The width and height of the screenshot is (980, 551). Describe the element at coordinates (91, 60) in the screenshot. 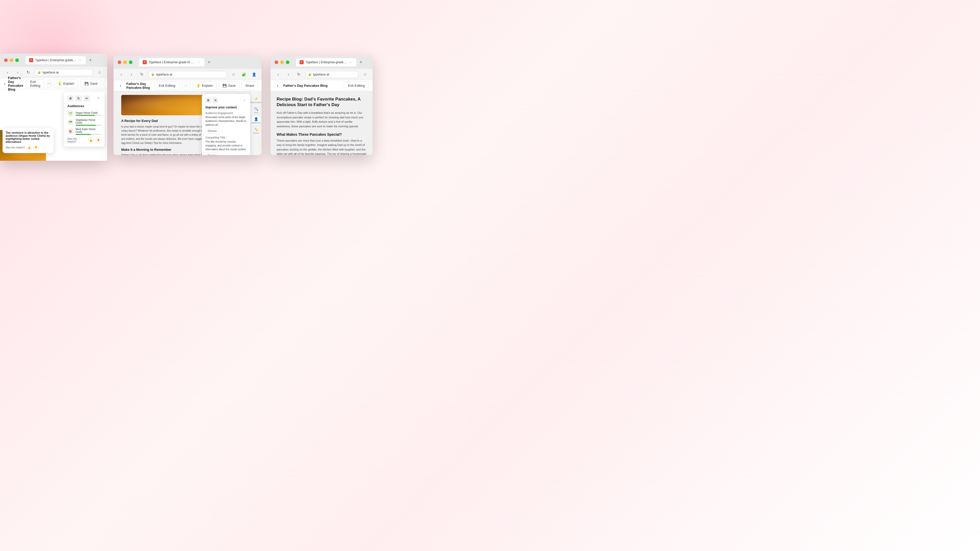

I see `new-tab-button-1: +` at that location.